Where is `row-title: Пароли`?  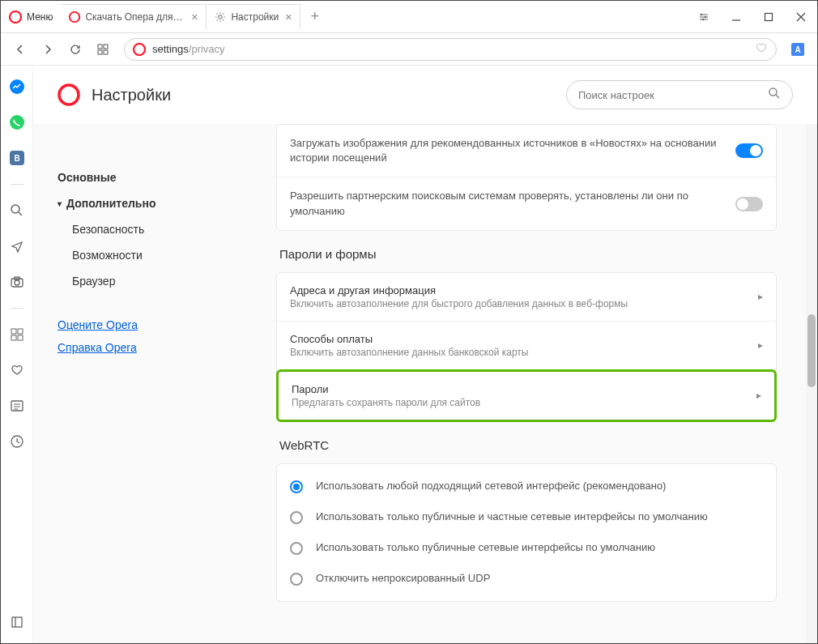 row-title: Пароли is located at coordinates (524, 389).